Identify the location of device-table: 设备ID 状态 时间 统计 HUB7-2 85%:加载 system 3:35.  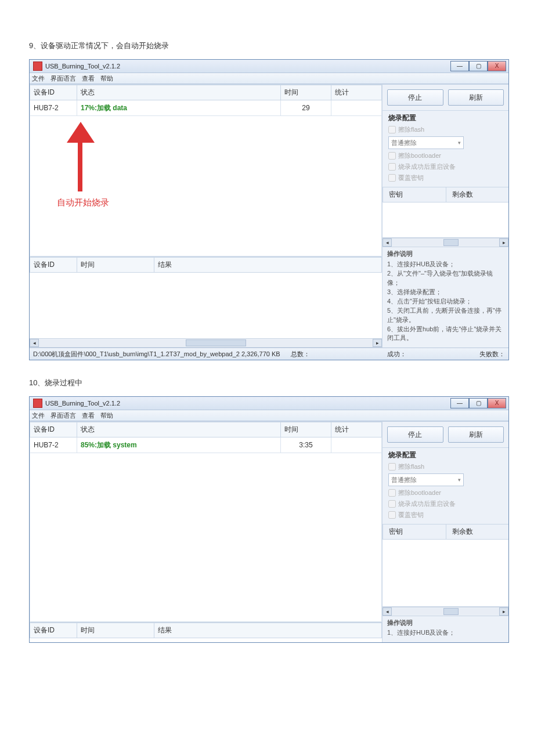
(205, 437).